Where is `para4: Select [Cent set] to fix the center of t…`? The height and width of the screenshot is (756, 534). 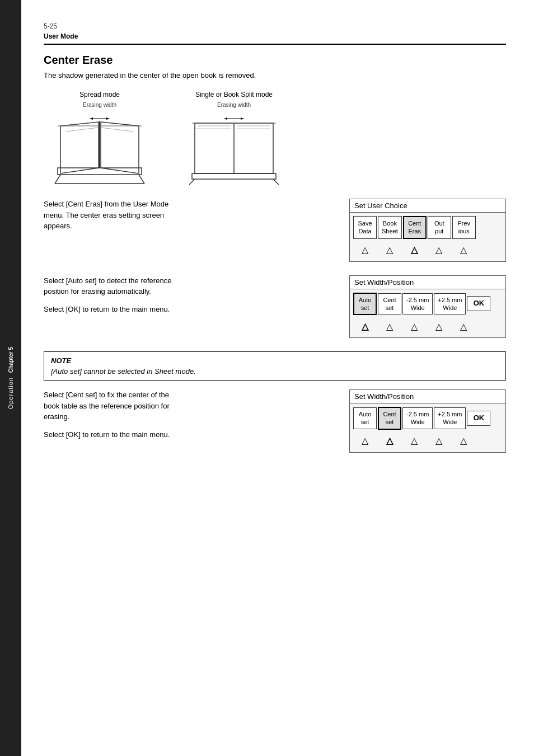
para4: Select [Cent set] to fix the center of t… is located at coordinates (188, 406).